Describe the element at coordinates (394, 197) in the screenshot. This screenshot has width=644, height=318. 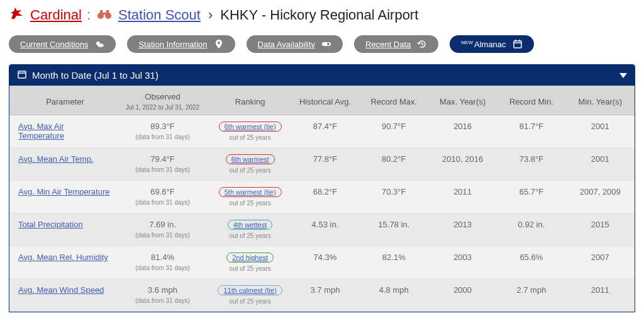
I see `record-max-cell: 70.3°F` at that location.